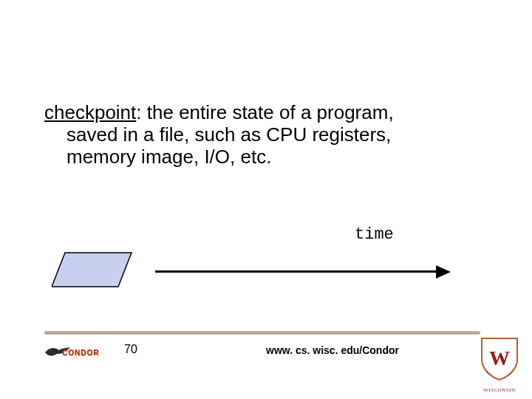  I want to click on parallelogram-icon, so click(92, 270).